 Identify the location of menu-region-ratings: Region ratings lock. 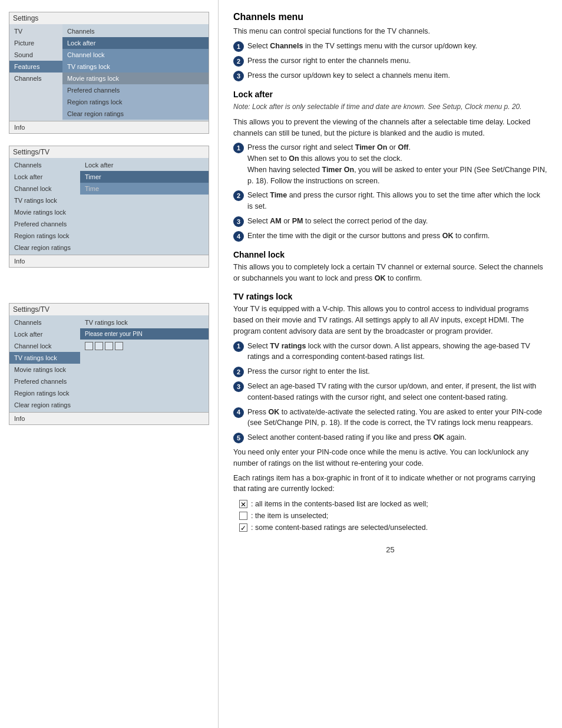
(135, 102).